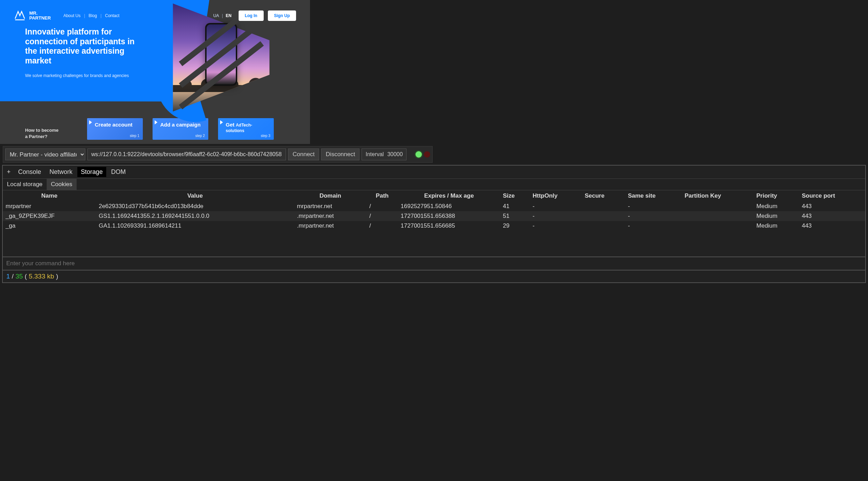 This screenshot has height=481, width=868. Describe the element at coordinates (40, 18) in the screenshot. I see `logo-line2: PARTNER` at that location.